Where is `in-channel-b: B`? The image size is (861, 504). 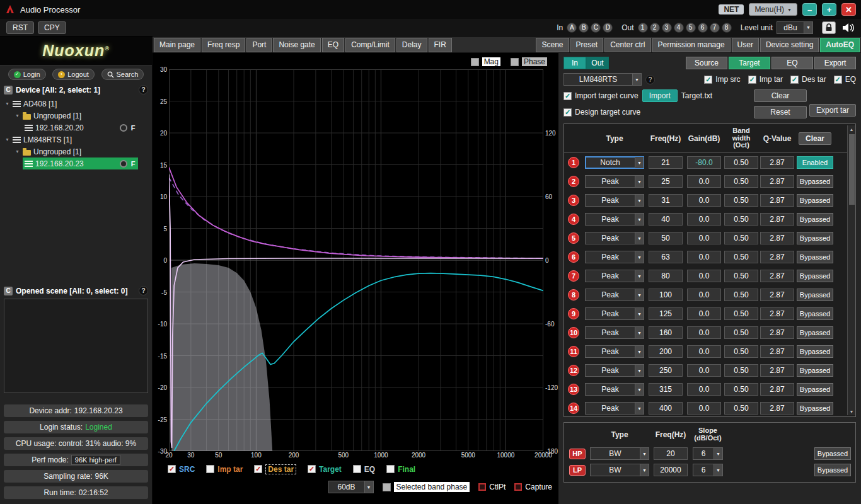 in-channel-b: B is located at coordinates (584, 28).